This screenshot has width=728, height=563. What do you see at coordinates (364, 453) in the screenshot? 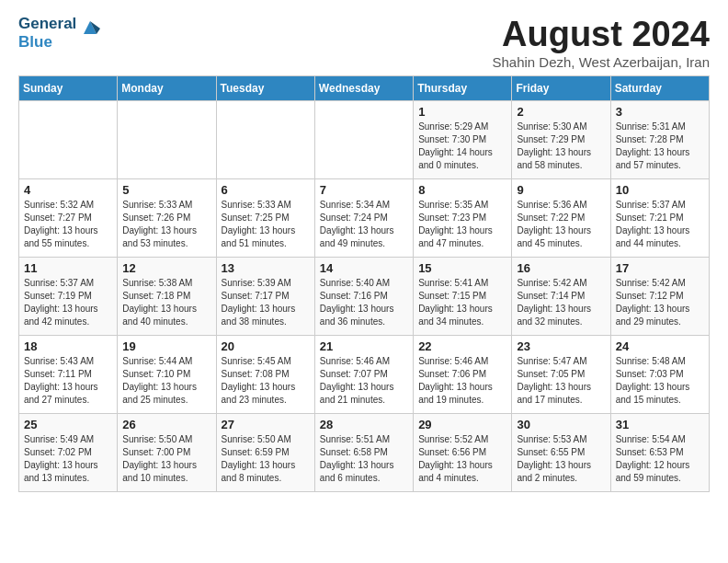
I see `calendar-cell: 28Sunrise: 5:51 AMSunset: 6:58 PMDayligh…` at bounding box center [364, 453].